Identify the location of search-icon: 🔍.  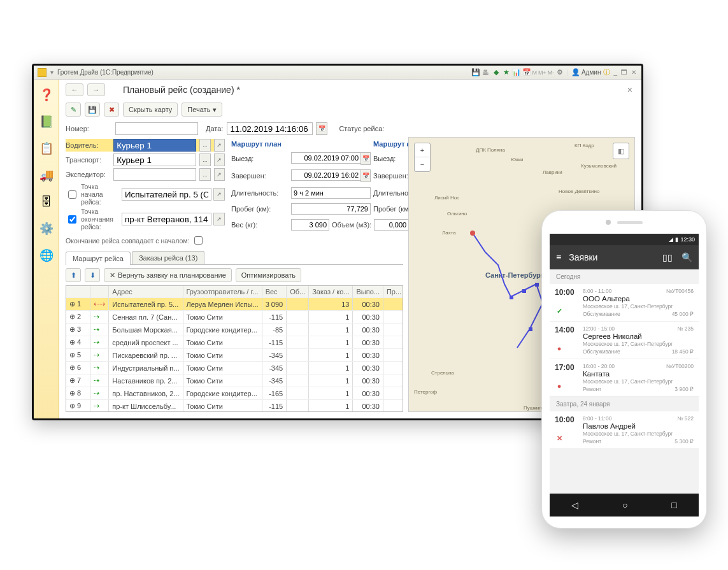
(687, 257).